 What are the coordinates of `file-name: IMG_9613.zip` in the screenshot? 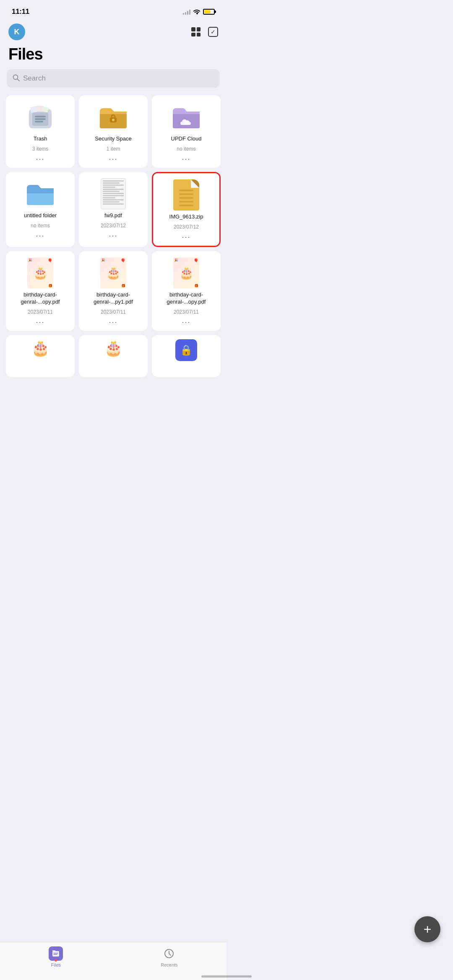 It's located at (186, 217).